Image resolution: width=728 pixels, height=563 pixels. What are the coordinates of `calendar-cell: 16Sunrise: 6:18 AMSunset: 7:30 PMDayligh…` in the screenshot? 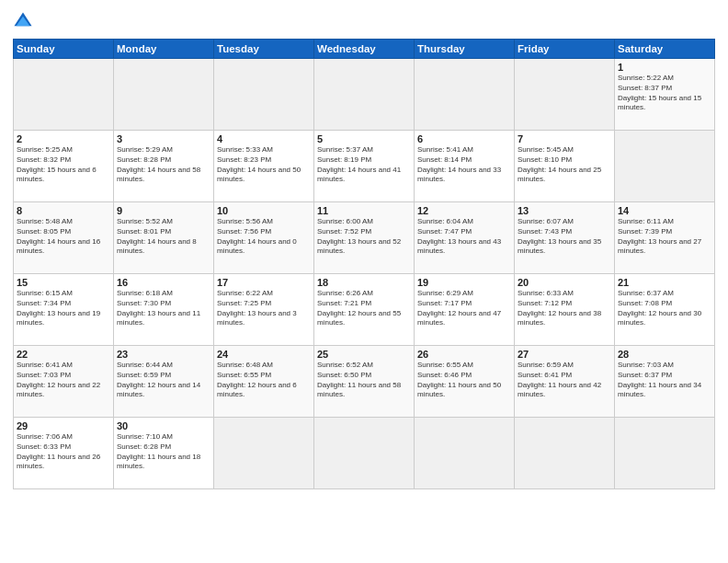 It's located at (164, 310).